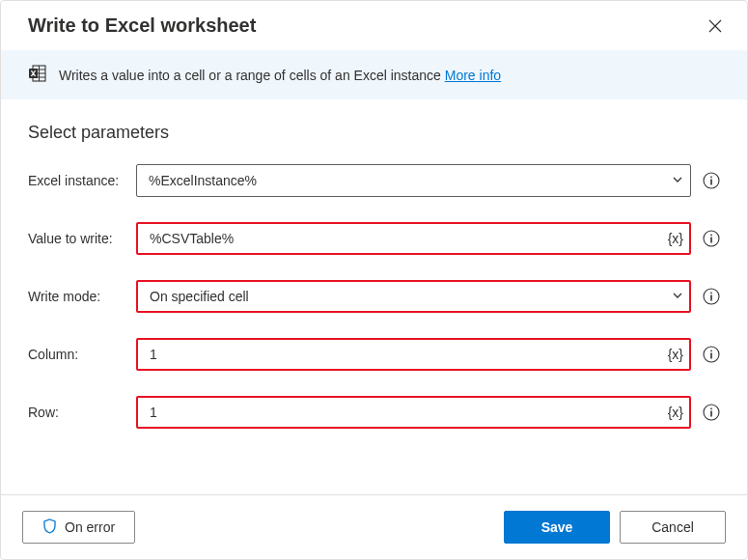 Image resolution: width=748 pixels, height=560 pixels. What do you see at coordinates (250, 75) in the screenshot?
I see `banner-description: Writes a value into a cell or a range of…` at bounding box center [250, 75].